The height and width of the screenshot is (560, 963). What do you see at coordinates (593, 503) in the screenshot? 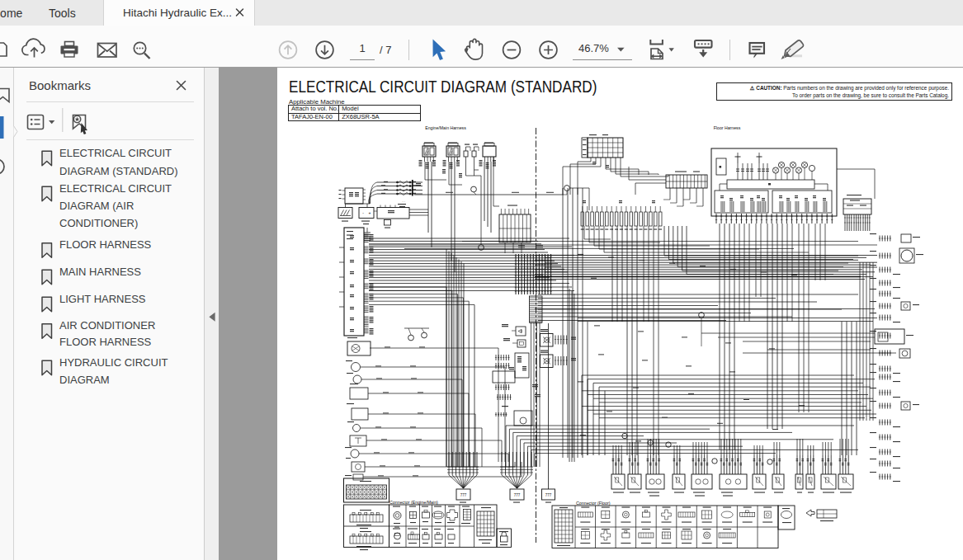
I see `svg-text: Connector (Floor)` at bounding box center [593, 503].